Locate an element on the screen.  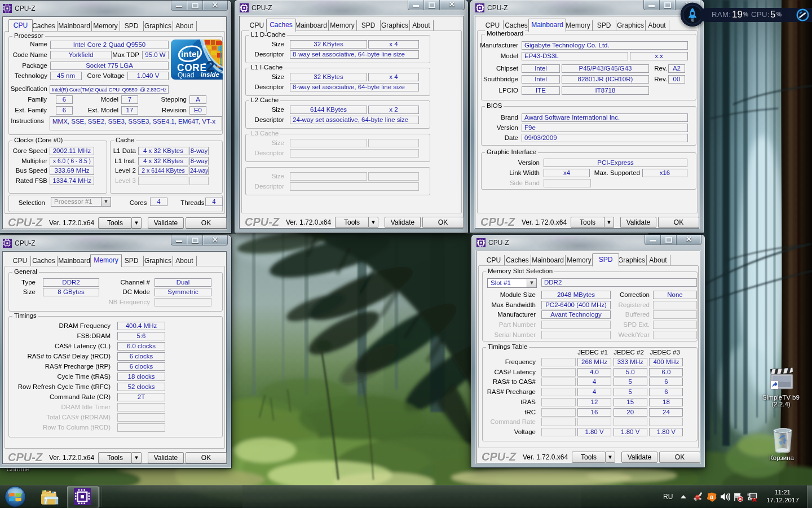
svg-text: intel is located at coordinates (190, 54).